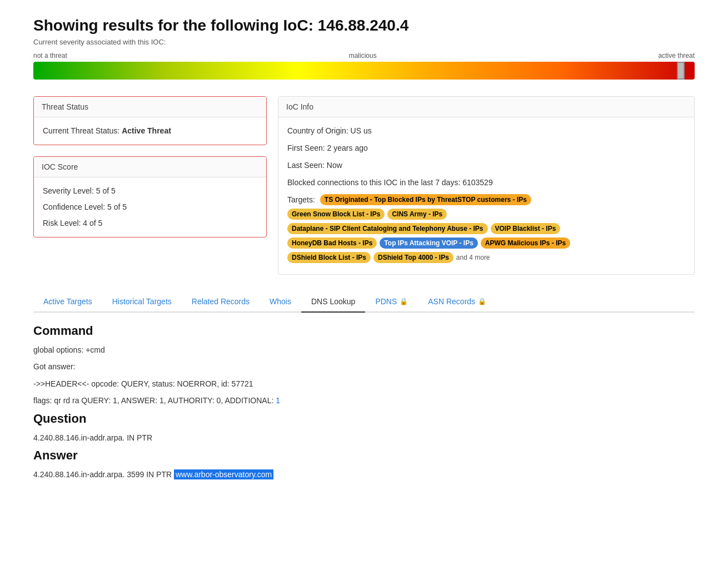  What do you see at coordinates (150, 186) in the screenshot?
I see `left-cards: Threat Status Current Threat Status: Act…` at bounding box center [150, 186].